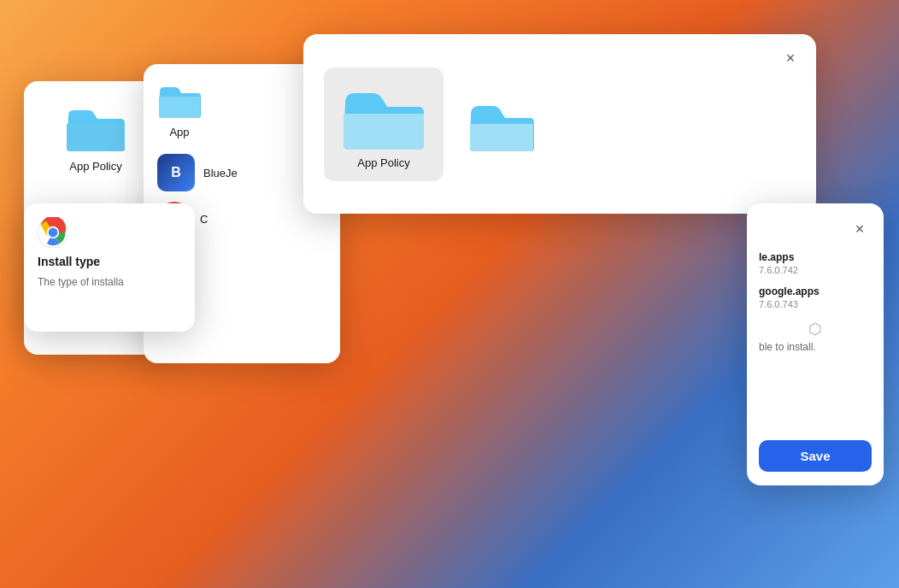  What do you see at coordinates (109, 232) in the screenshot?
I see `install-chrome-row` at bounding box center [109, 232].